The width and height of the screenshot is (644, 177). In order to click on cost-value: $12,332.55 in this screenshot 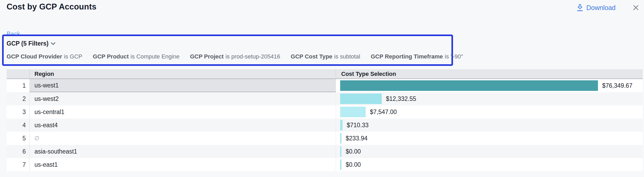, I will do `click(401, 99)`.